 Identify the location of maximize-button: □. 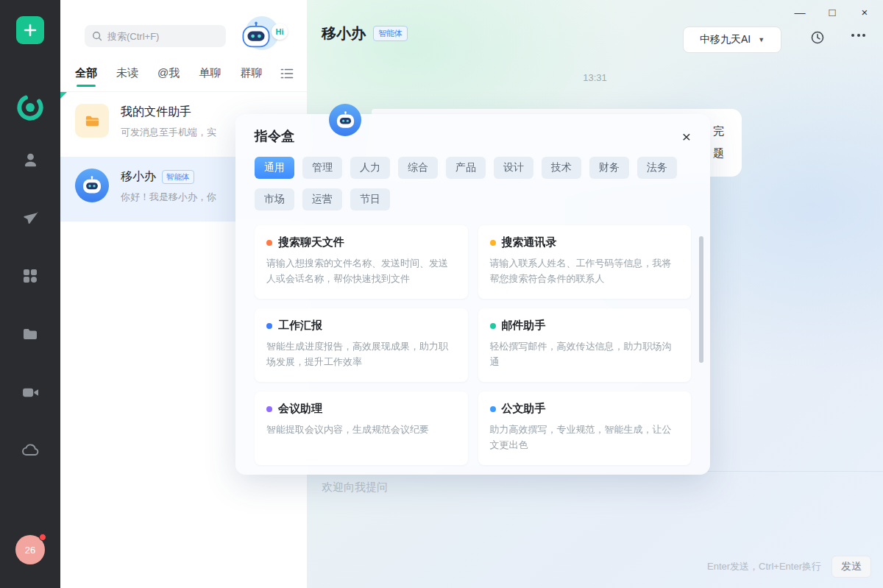
(832, 12).